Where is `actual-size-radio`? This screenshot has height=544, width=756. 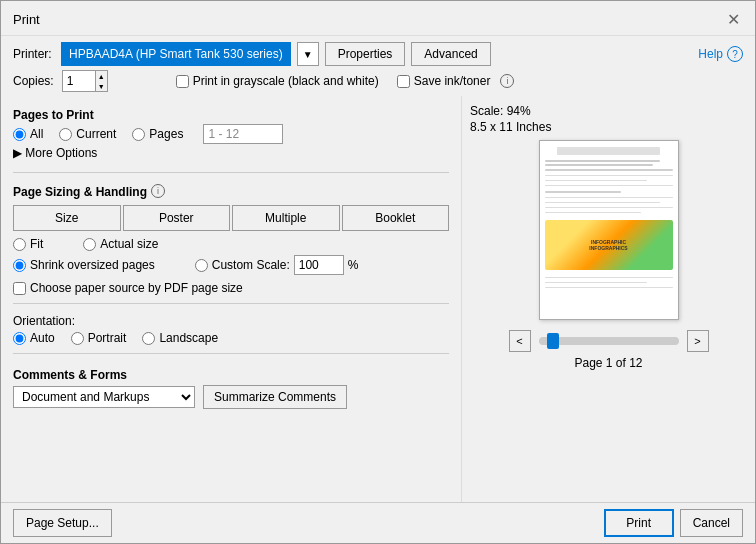 actual-size-radio is located at coordinates (90, 244).